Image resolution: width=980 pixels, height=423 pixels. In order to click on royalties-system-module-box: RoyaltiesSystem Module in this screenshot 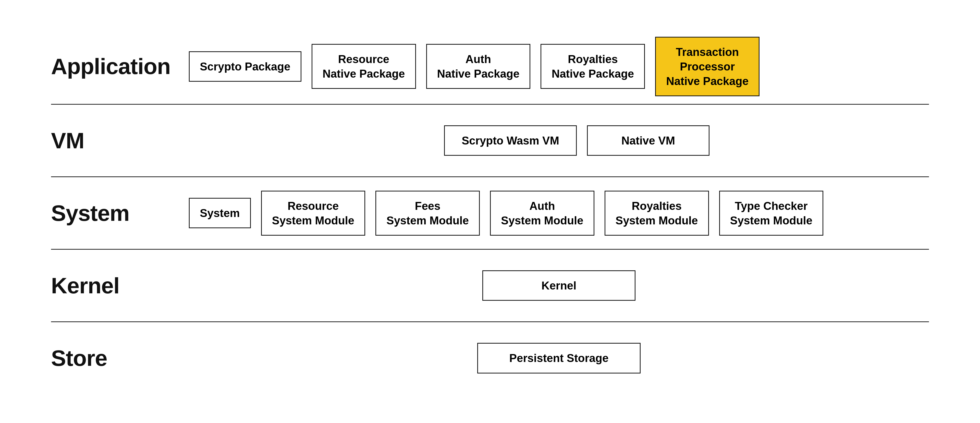, I will do `click(657, 213)`.